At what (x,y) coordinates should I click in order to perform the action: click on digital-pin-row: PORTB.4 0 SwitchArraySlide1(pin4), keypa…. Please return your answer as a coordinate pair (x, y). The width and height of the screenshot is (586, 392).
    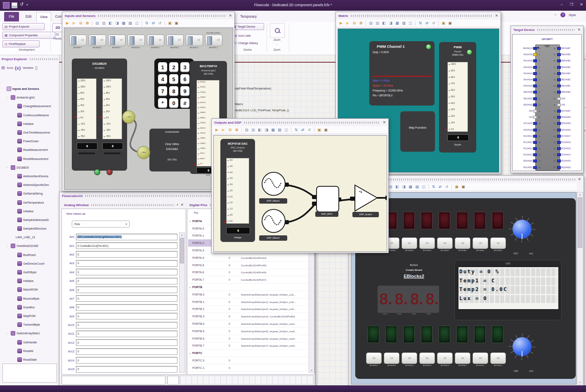
    Looking at the image, I should click on (248, 324).